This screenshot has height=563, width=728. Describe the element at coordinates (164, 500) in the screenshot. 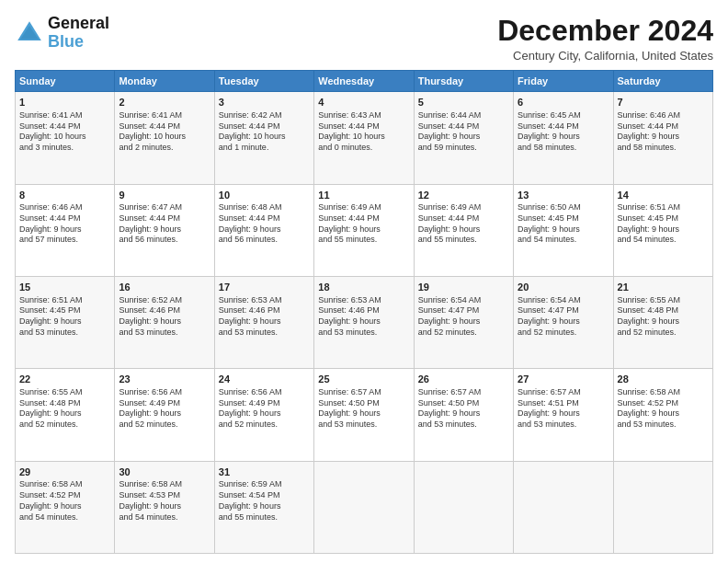

I see `day-detail: Sunrise: 6:58 AM Sunset: 4:53 PM Dayligh…` at that location.